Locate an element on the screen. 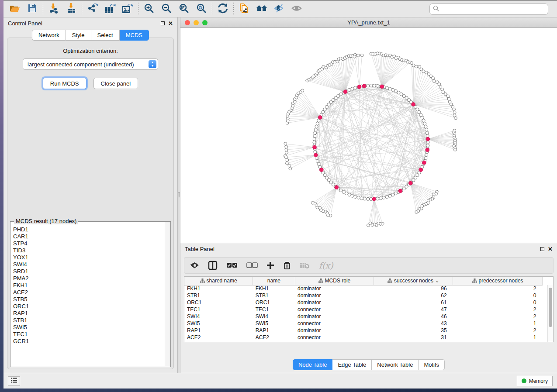  column-header-MCDS-role: MCDS role is located at coordinates (335, 281).